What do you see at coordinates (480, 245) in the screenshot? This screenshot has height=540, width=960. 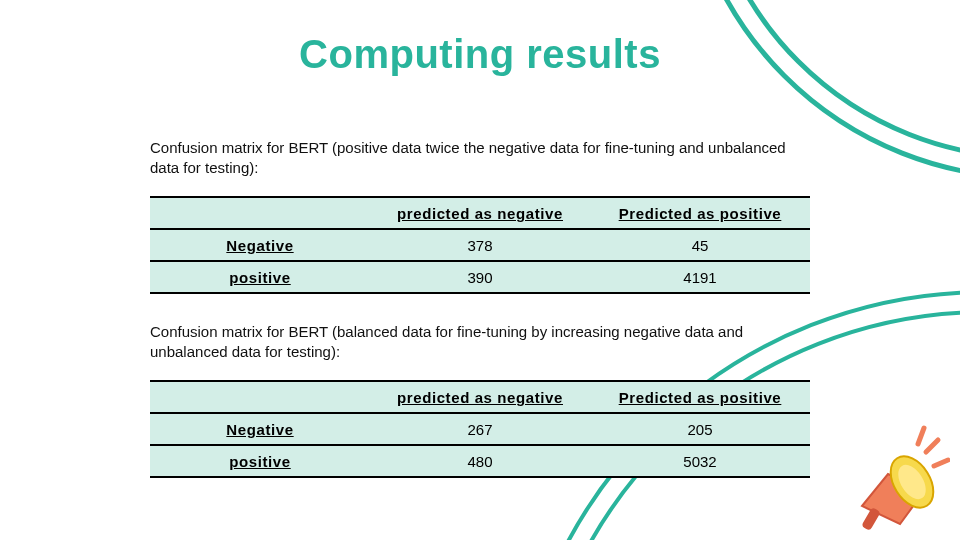 I see `cell: 378` at bounding box center [480, 245].